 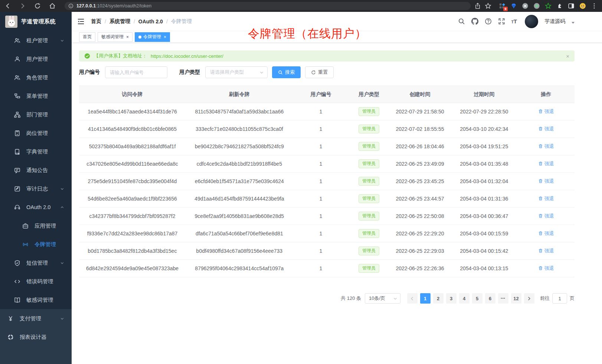 What do you see at coordinates (36, 207) in the screenshot?
I see `sidebar-item-oauth2: OAuth 2.0` at bounding box center [36, 207].